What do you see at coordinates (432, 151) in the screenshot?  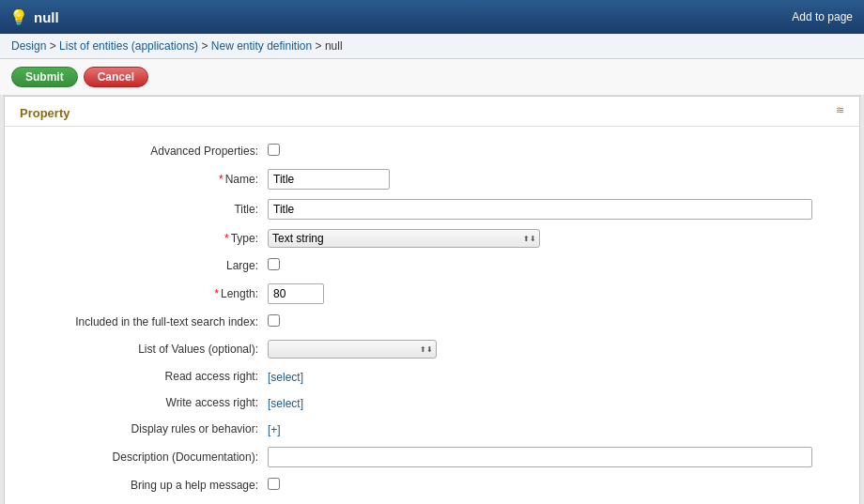 I see `advanced-properties-row: Advanced Properties:` at bounding box center [432, 151].